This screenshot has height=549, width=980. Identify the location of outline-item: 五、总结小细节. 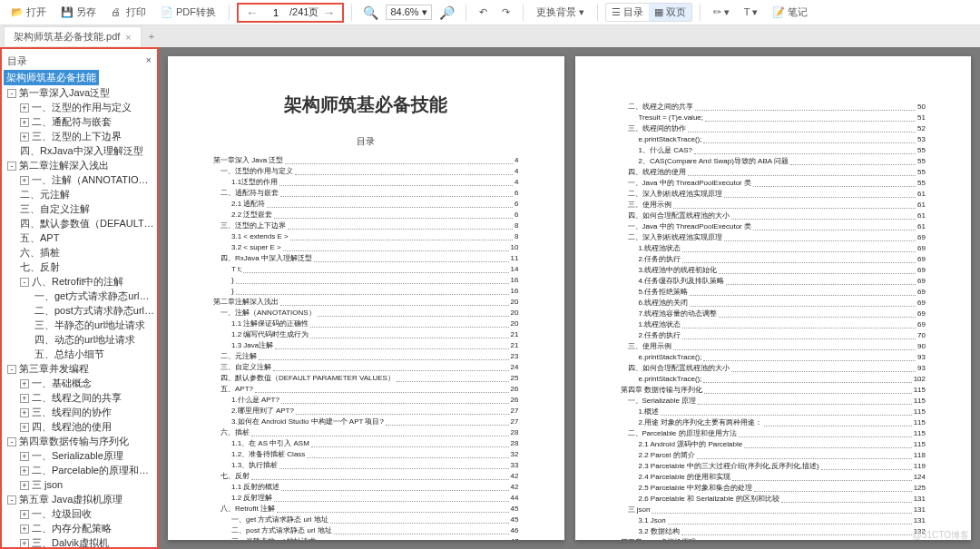
(80, 354).